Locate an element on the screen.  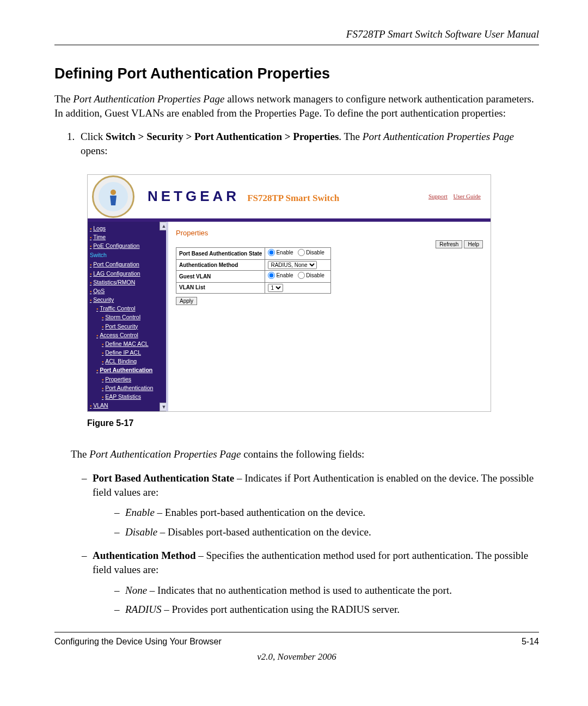
header-links: Support User Guide is located at coordinates (452, 196).